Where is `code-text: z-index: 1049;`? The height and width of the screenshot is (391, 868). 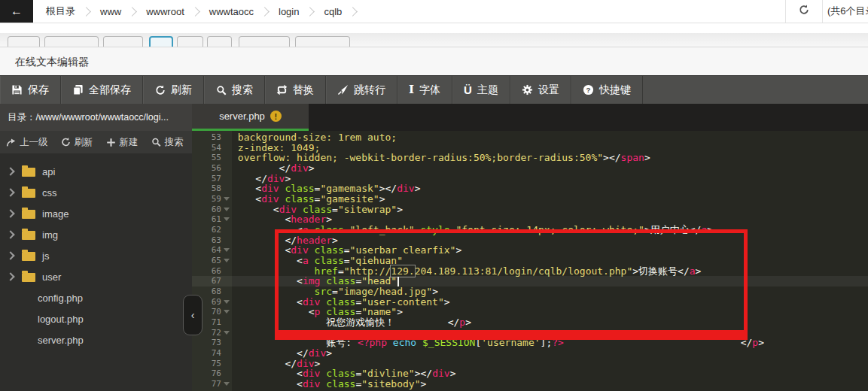
code-text: z-index: 1049; is located at coordinates (276, 148).